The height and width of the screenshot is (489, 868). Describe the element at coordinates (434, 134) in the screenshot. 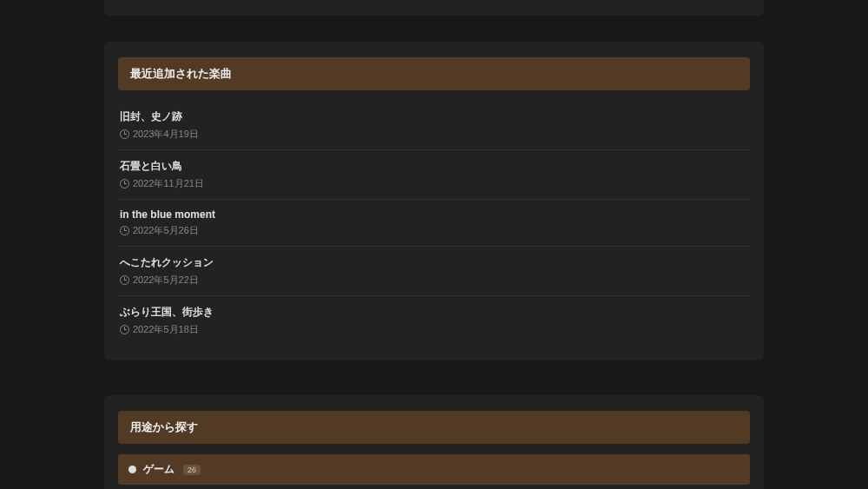

I see `song-date: 2023年4月19日` at that location.